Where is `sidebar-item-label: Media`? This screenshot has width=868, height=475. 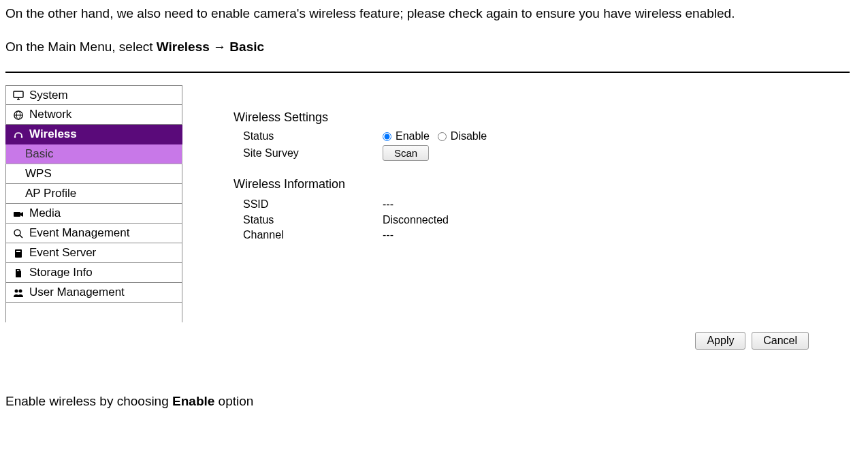 sidebar-item-label: Media is located at coordinates (45, 213).